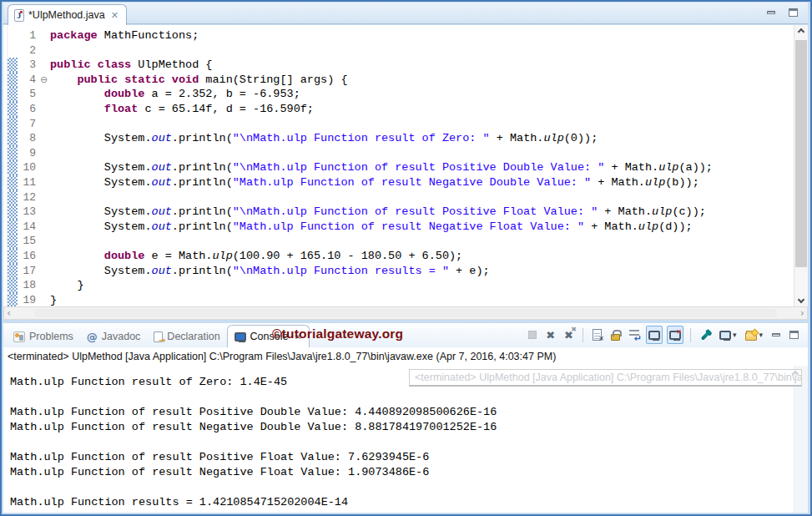 Image resolution: width=812 pixels, height=516 pixels. Describe the element at coordinates (401, 183) in the screenshot. I see `code-line: 11 System.out.println("Math.ulp Function…` at that location.